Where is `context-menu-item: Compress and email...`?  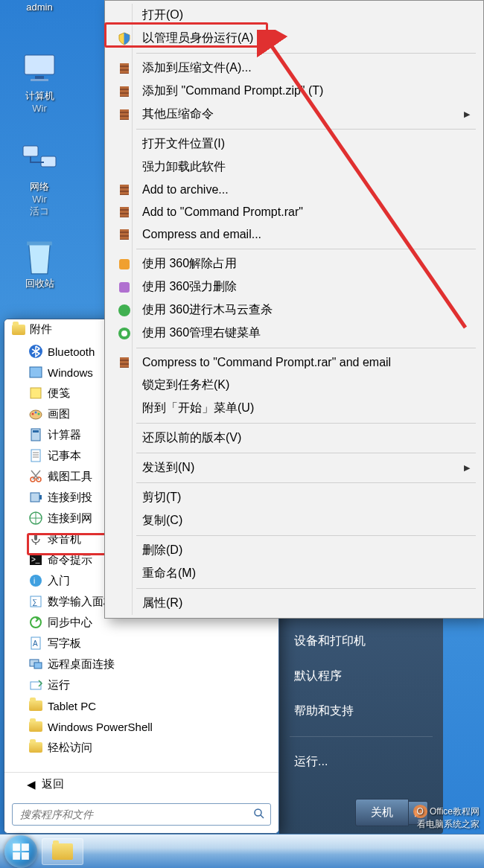
context-menu-item: Compress and email... is located at coordinates (294, 234).